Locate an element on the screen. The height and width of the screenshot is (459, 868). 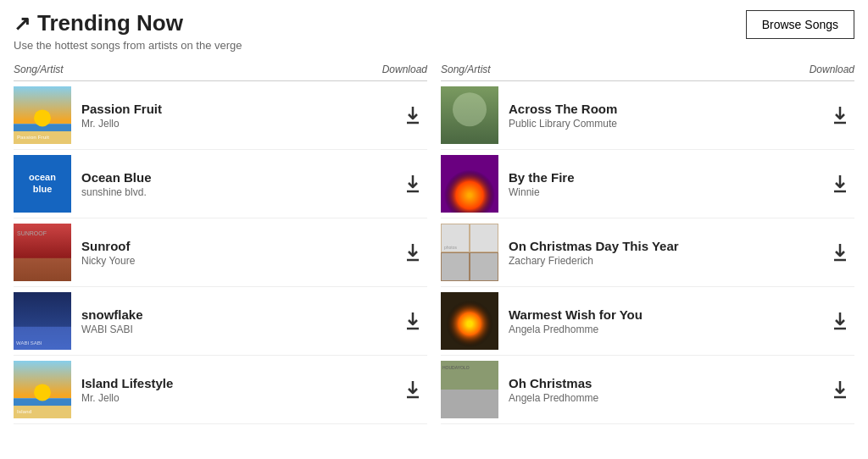
trending-icon: ↗ is located at coordinates (22, 24).